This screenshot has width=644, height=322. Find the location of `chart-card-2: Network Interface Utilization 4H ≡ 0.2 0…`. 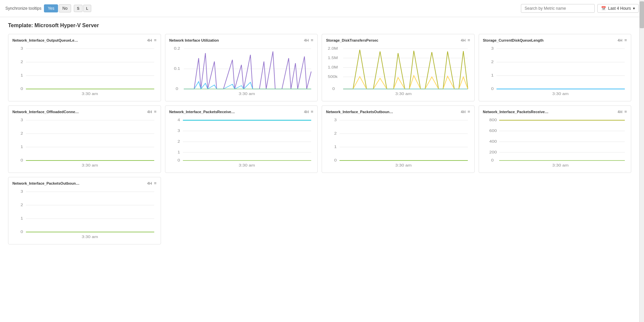

chart-card-2: Network Interface Utilization 4H ≡ 0.2 0… is located at coordinates (241, 68).